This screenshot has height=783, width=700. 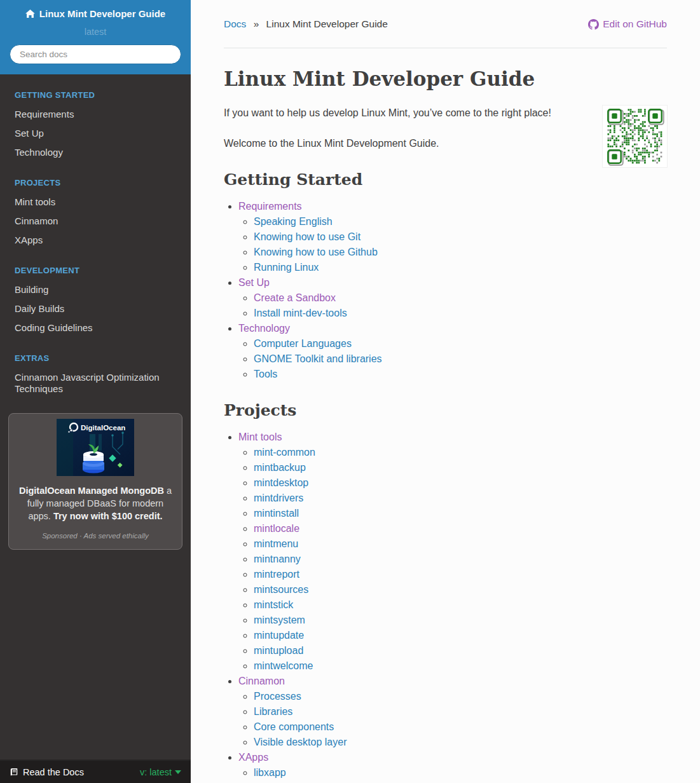 What do you see at coordinates (307, 236) in the screenshot?
I see `toc-link-knowing-how-to-use-git: Knowing how to use Git` at bounding box center [307, 236].